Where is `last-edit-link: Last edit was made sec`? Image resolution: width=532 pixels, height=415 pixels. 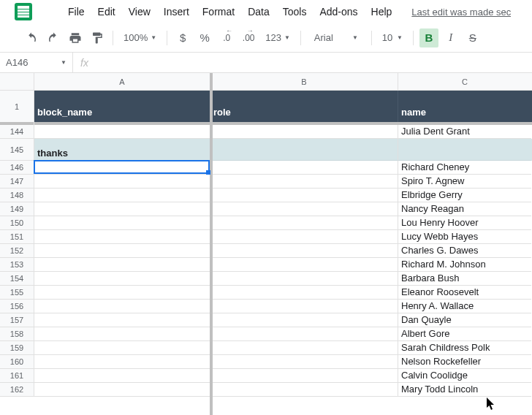 last-edit-link: Last edit was made sec is located at coordinates (461, 12).